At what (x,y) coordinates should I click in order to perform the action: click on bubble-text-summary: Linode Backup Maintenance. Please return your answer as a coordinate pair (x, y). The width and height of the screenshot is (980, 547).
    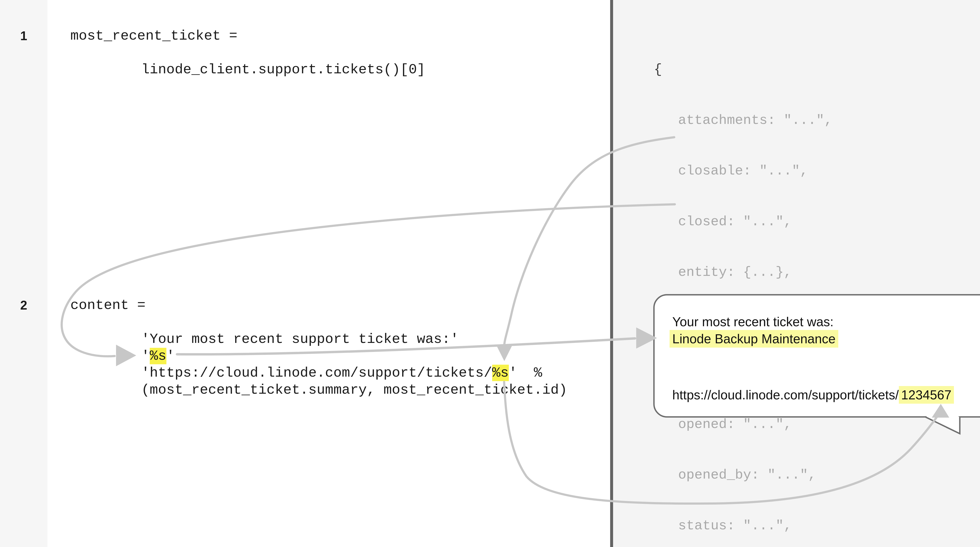
    Looking at the image, I should click on (756, 339).